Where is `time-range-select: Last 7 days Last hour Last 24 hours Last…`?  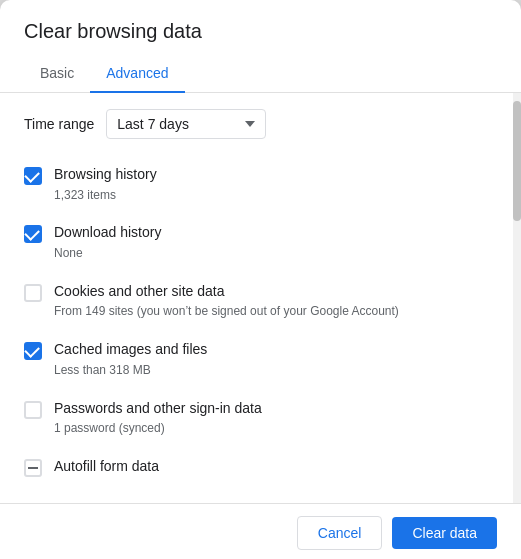
time-range-select: Last 7 days Last hour Last 24 hours Last… is located at coordinates (186, 124).